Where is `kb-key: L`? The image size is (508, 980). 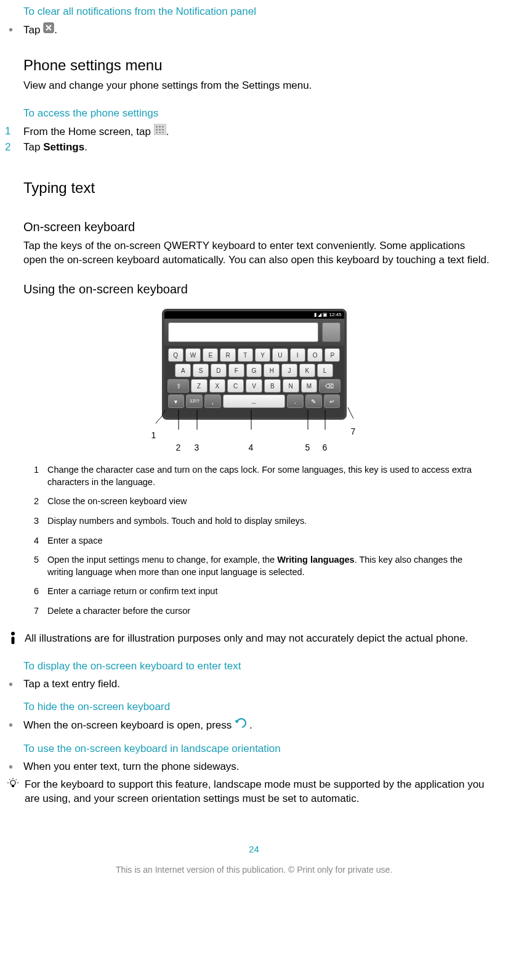
kb-key: L is located at coordinates (325, 370).